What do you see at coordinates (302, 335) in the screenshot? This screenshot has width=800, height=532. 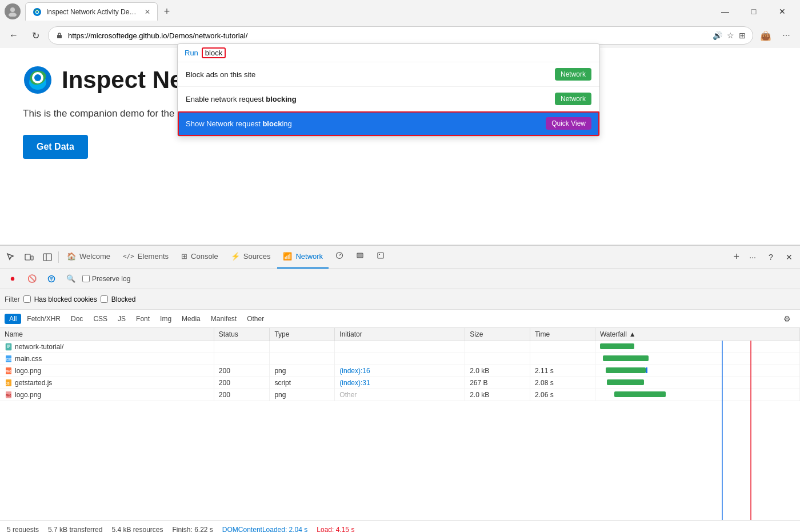 I see `col-type: Type` at bounding box center [302, 335].